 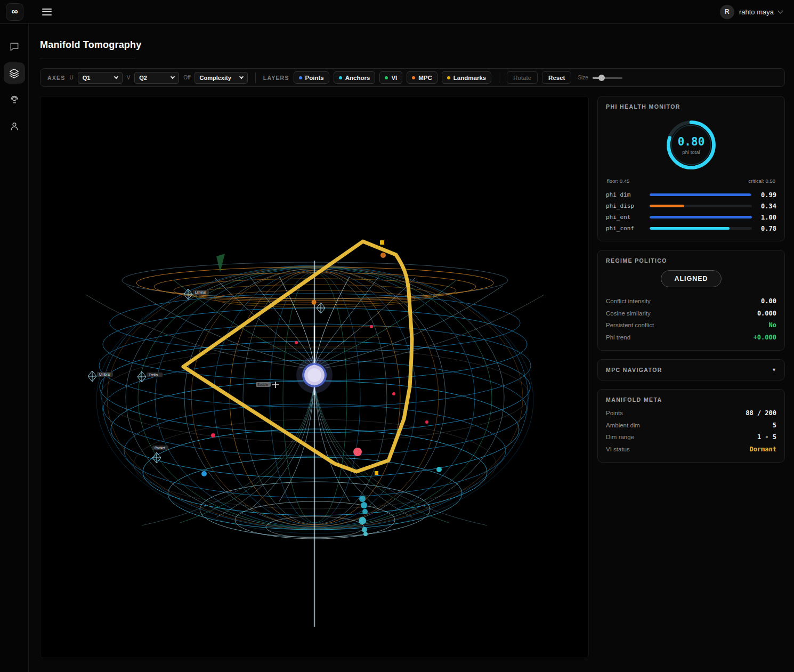 What do you see at coordinates (301, 78) in the screenshot?
I see `points-dot-icon` at bounding box center [301, 78].